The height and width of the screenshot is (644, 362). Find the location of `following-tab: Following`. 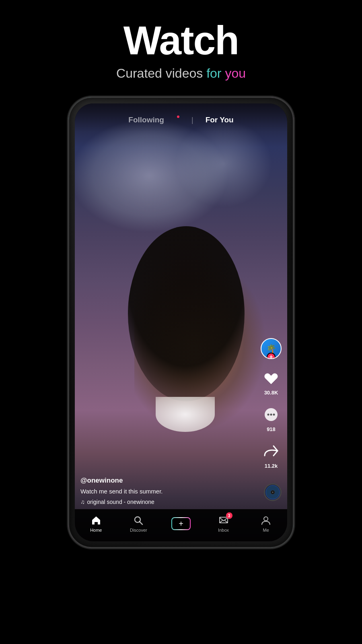

following-tab: Following is located at coordinates (146, 120).